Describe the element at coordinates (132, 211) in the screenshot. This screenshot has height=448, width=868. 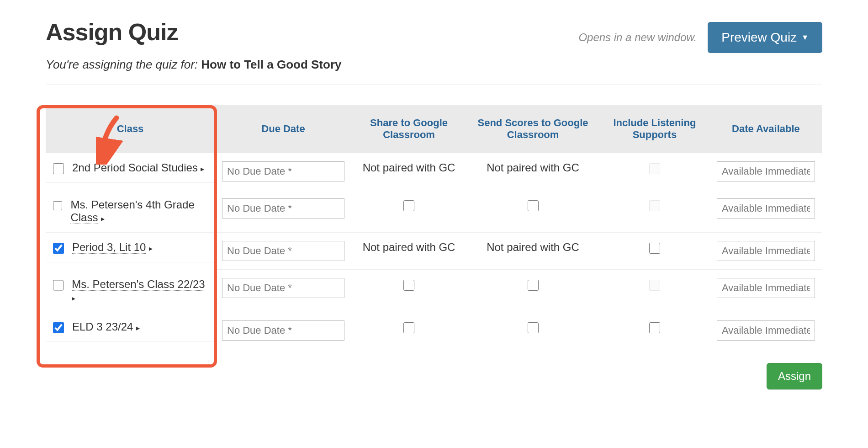
I see `class-name-link: Ms. Petersen's 4th Grade Class` at that location.